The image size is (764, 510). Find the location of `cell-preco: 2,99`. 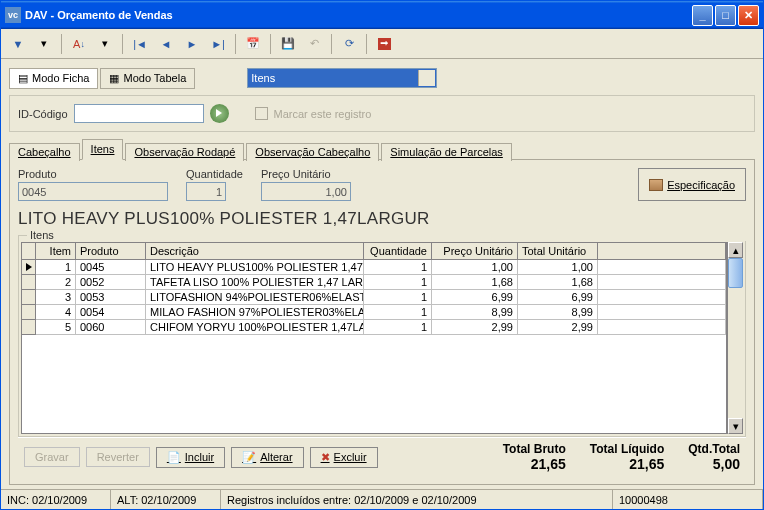

cell-preco: 2,99 is located at coordinates (475, 328).